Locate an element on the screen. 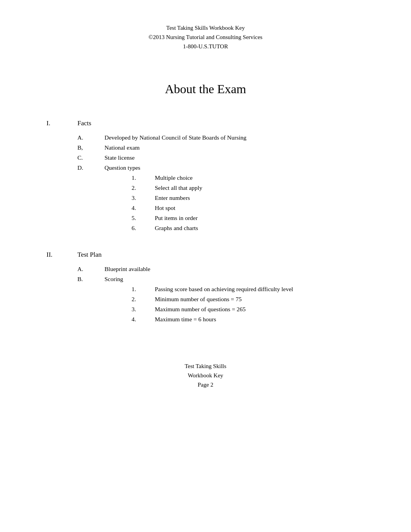 This screenshot has height=532, width=411. subsection-0-1: B,National exam is located at coordinates (206, 148).